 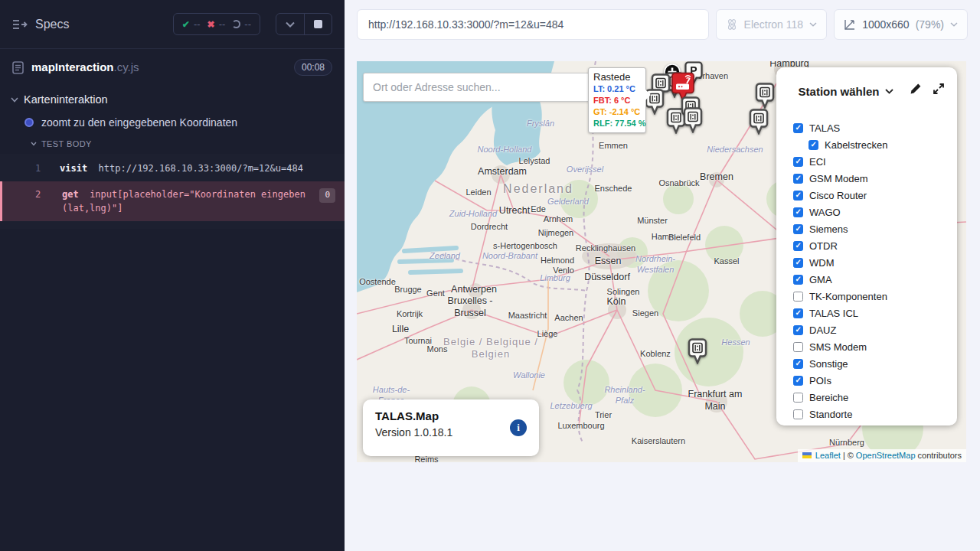 What do you see at coordinates (825, 129) in the screenshot?
I see `station-filter-label: TALAS` at bounding box center [825, 129].